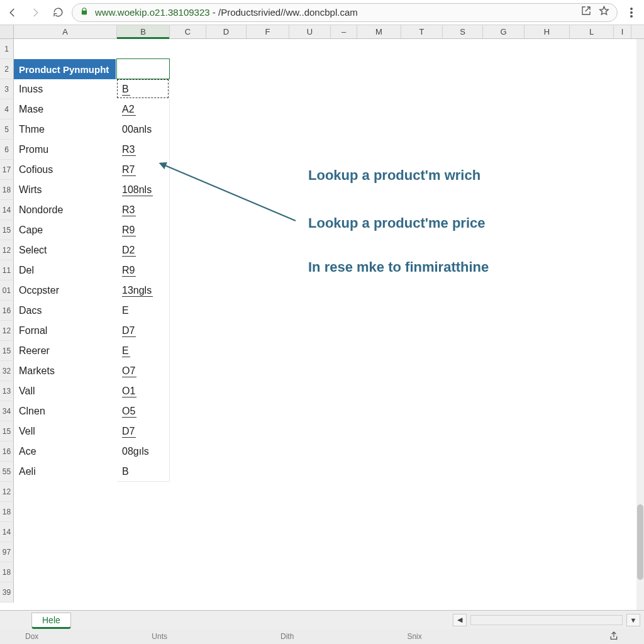 The height and width of the screenshot is (644, 644). I want to click on forward-button, so click(35, 13).